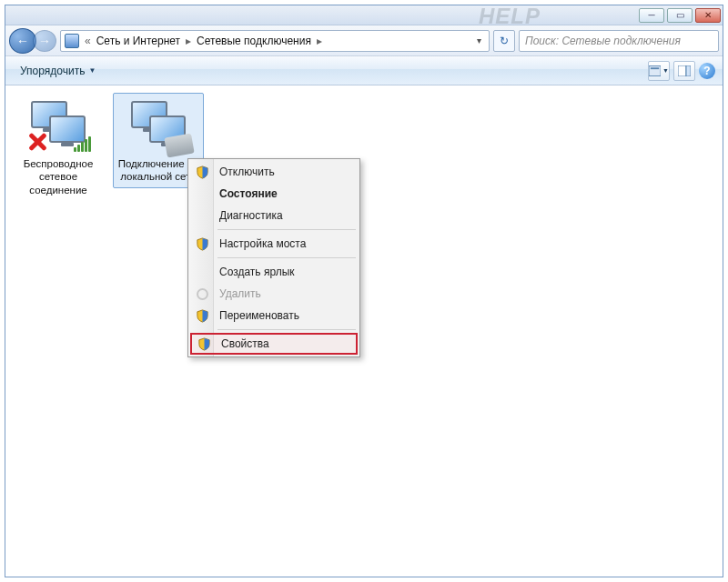 Image resolution: width=728 pixels, height=582 pixels. I want to click on wireless-connection-icon, so click(58, 125).